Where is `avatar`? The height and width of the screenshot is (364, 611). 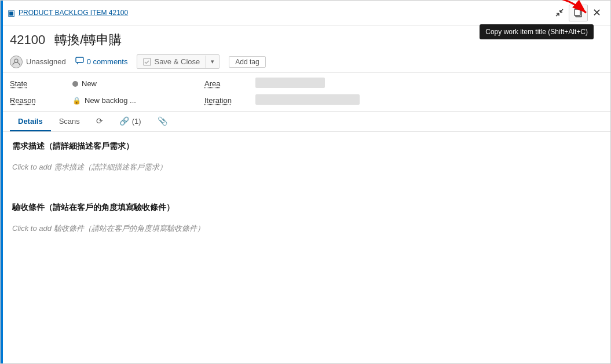
avatar is located at coordinates (16, 62).